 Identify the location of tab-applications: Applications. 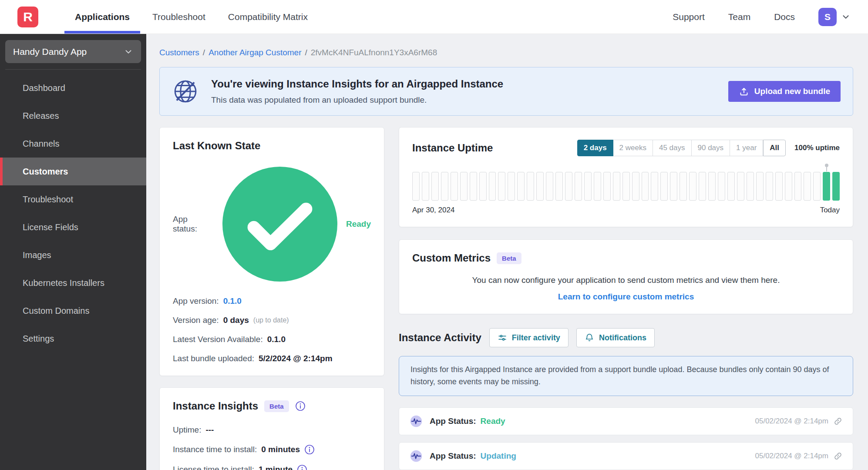
(102, 17).